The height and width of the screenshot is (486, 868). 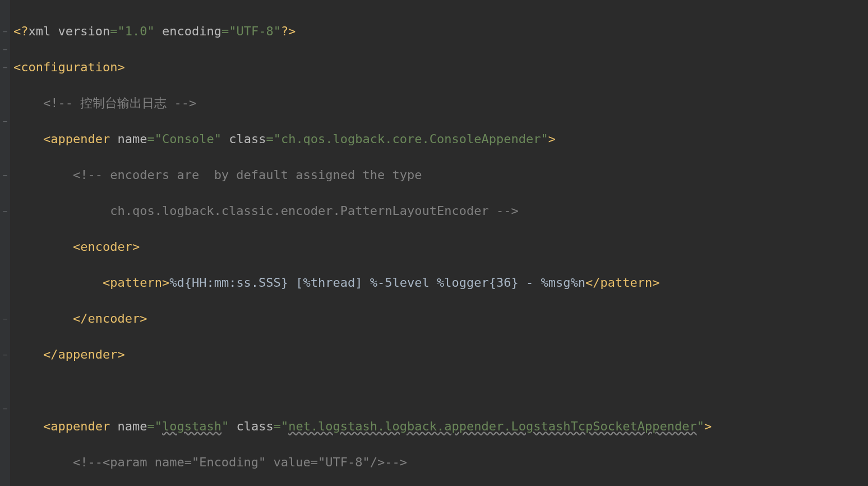 What do you see at coordinates (5, 243) in the screenshot?
I see `gutter: − − − − − − − − −` at bounding box center [5, 243].